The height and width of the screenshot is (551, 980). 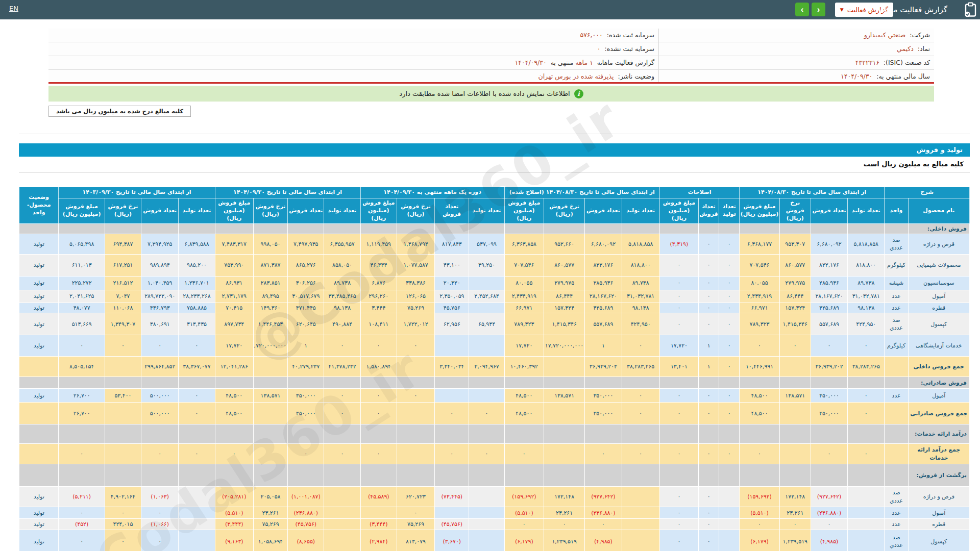 What do you see at coordinates (379, 265) in the screenshot?
I see `cell-value: ۴۶,۴۴۴` at bounding box center [379, 265].